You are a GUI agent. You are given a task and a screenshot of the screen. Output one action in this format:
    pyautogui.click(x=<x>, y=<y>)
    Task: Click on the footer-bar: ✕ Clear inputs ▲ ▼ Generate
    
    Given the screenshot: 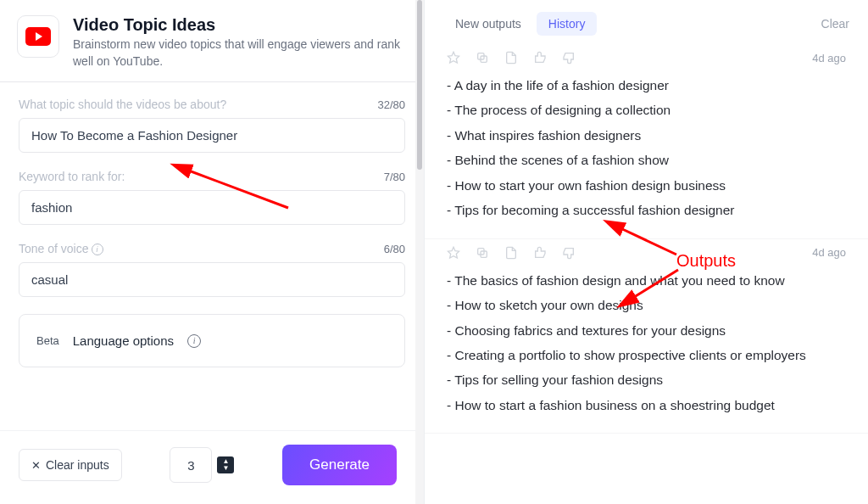 What is the action you would take?
    pyautogui.click(x=208, y=467)
    